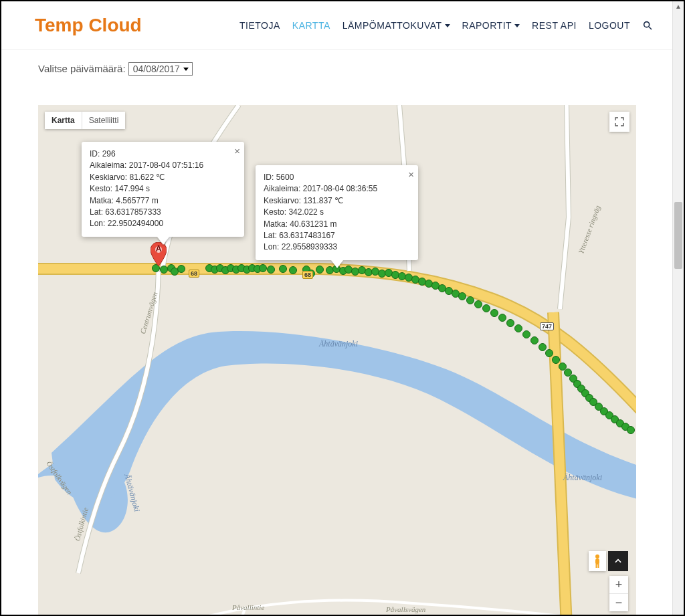  Describe the element at coordinates (337, 66) in the screenshot. I see `date-controls: Valitse päivämäärä: 04/08/2017` at that location.